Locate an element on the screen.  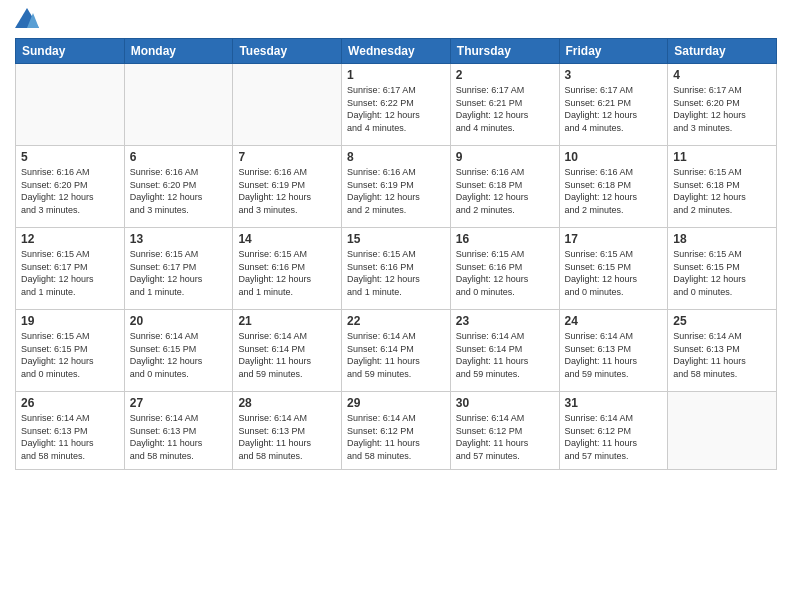
day-number: 31 is located at coordinates (614, 403).